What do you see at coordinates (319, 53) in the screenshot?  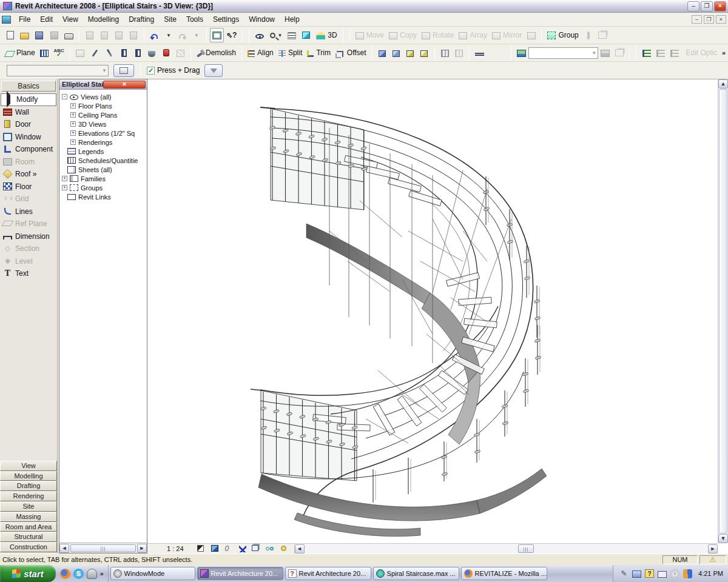 I see `trim-button: Trim` at bounding box center [319, 53].